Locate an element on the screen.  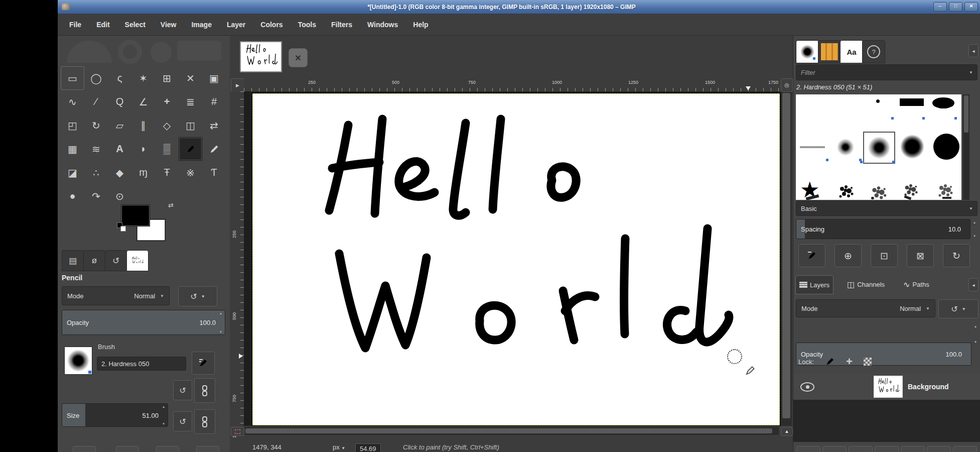
swap-colors-icon: ⇄ is located at coordinates (171, 205).